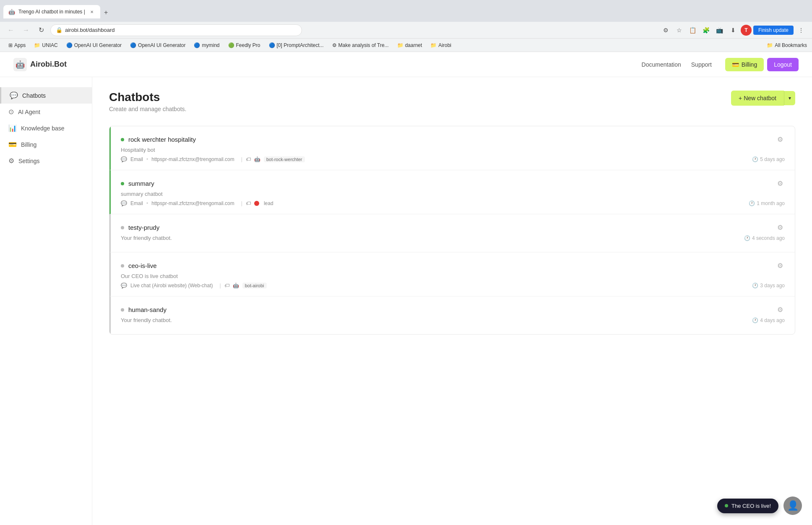 Image resolution: width=812 pixels, height=525 pixels. Describe the element at coordinates (258, 159) in the screenshot. I see `bot-icon-1: 🤖` at that location.